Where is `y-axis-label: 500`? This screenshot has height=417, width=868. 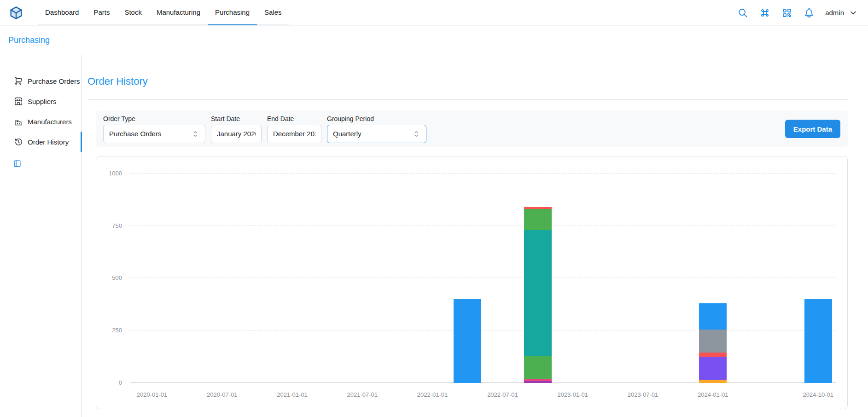
y-axis-label: 500 is located at coordinates (117, 278).